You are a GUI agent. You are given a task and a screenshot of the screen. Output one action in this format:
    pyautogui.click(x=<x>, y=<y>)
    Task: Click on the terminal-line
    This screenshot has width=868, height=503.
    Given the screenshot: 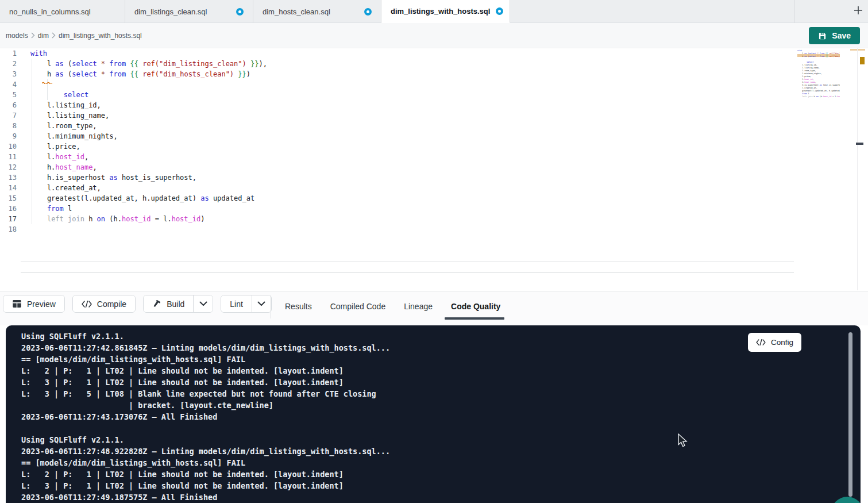 What is the action you would take?
    pyautogui.click(x=430, y=428)
    